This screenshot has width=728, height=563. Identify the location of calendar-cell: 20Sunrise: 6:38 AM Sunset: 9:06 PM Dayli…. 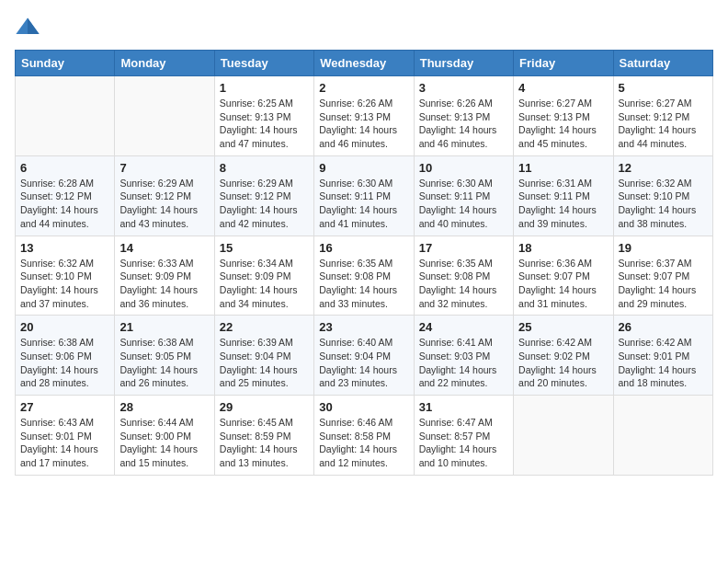
(65, 355).